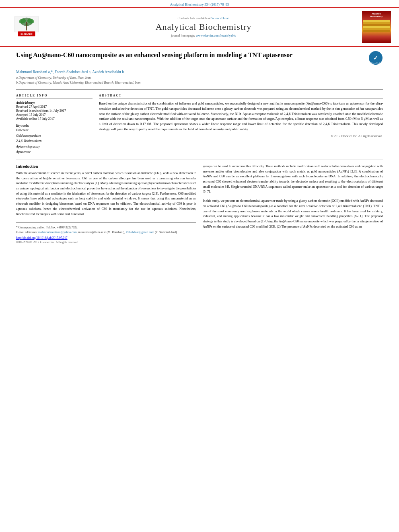 The width and height of the screenshot is (399, 532). What do you see at coordinates (106, 242) in the screenshot?
I see `issn-line: 0003-2697/© 2017 Elsevier Inc. All right…` at bounding box center [106, 242].